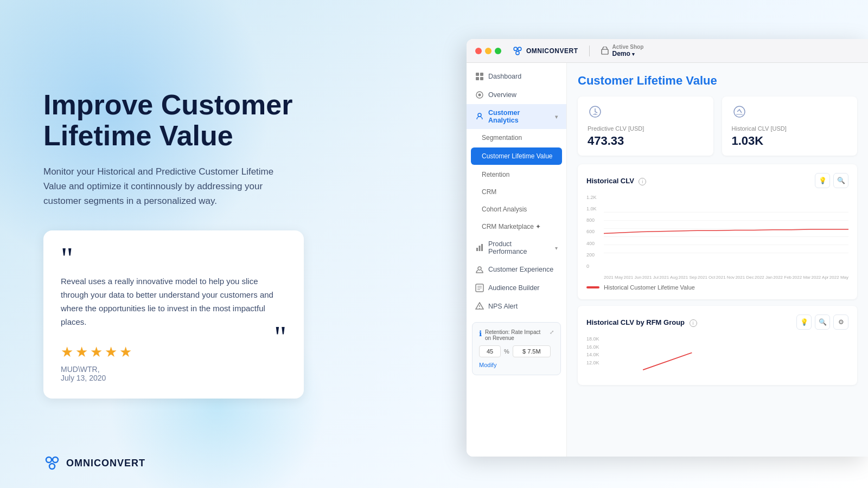 The height and width of the screenshot is (488, 868). What do you see at coordinates (628, 51) in the screenshot?
I see `shop-info: Active Shop Demo ▾` at bounding box center [628, 51].